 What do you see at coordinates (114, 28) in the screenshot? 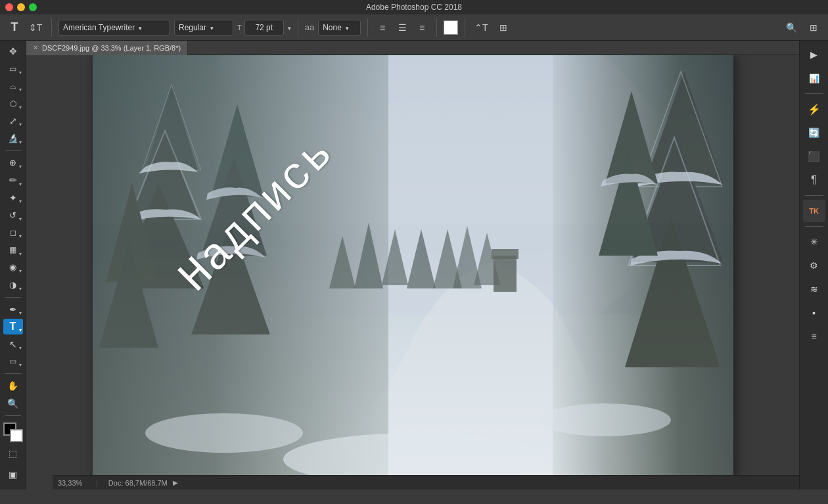
I see `font-name-dropdown: American Typewriter` at bounding box center [114, 28].